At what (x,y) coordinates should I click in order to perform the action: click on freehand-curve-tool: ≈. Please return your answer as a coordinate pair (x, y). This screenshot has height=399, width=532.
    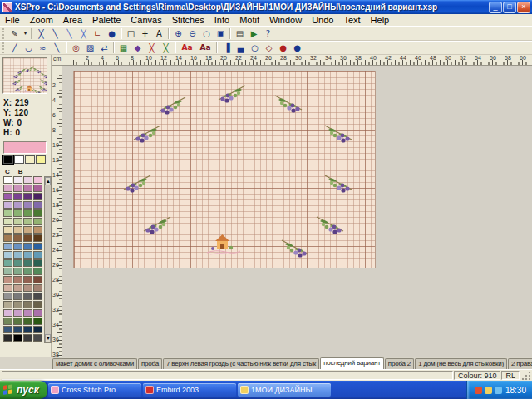
    Looking at the image, I should click on (43, 48).